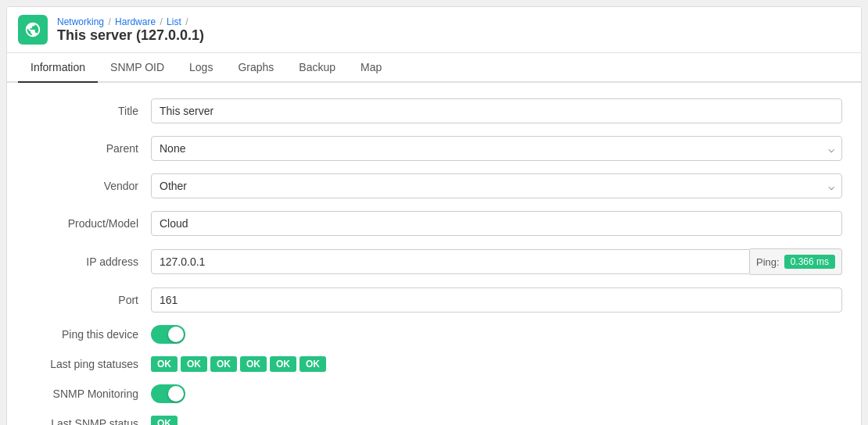 This screenshot has height=425, width=868. What do you see at coordinates (497, 148) in the screenshot?
I see `parent-field: None ⌵` at bounding box center [497, 148].